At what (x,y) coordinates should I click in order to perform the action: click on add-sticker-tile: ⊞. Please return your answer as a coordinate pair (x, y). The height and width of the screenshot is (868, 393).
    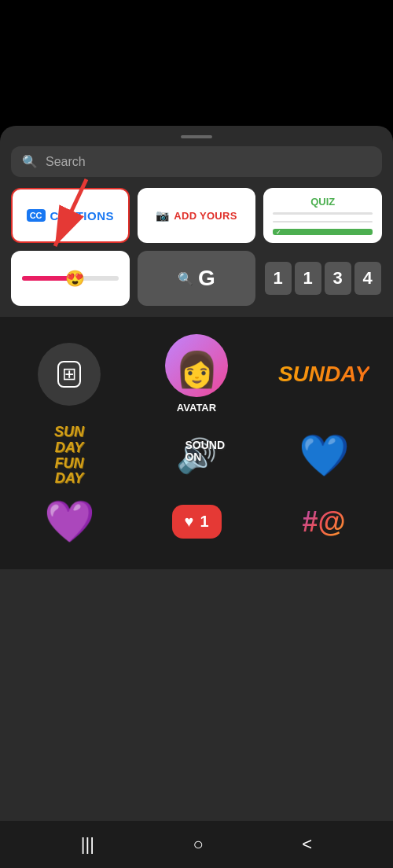
    Looking at the image, I should click on (69, 374).